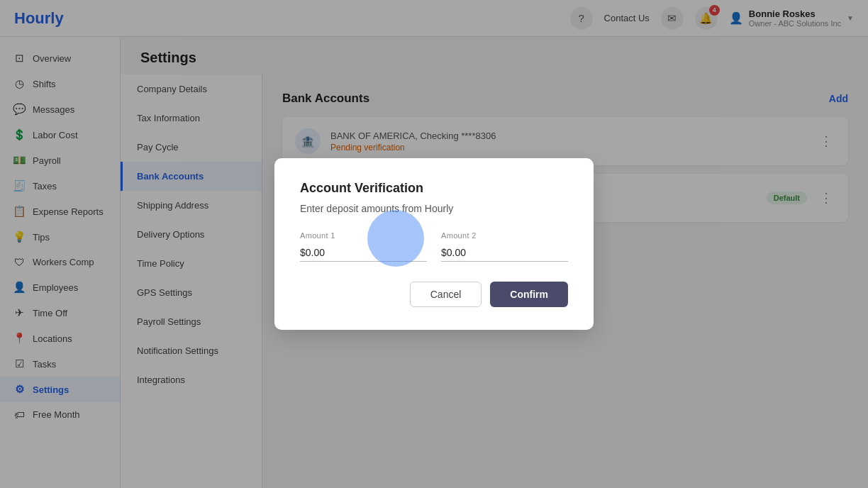 The height and width of the screenshot is (488, 868). Describe the element at coordinates (434, 294) in the screenshot. I see `modal-actions: Cancel Confirm` at that location.